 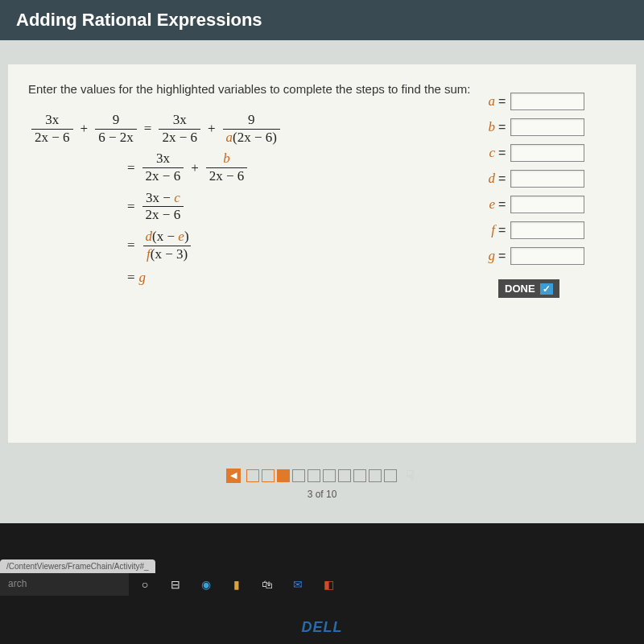 I want to click on field-e: e =, so click(x=543, y=204).